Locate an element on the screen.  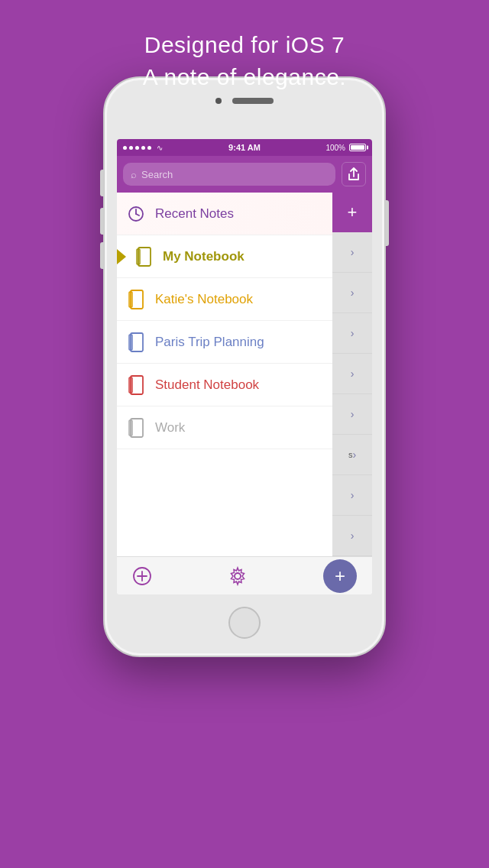
my-notebook-label: My Notebook is located at coordinates (203, 257).